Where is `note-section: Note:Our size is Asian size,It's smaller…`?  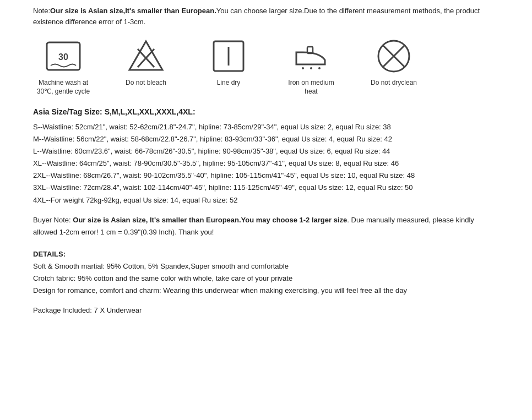 note-section: Note:Our size is Asian size,It's smaller… is located at coordinates (266, 17).